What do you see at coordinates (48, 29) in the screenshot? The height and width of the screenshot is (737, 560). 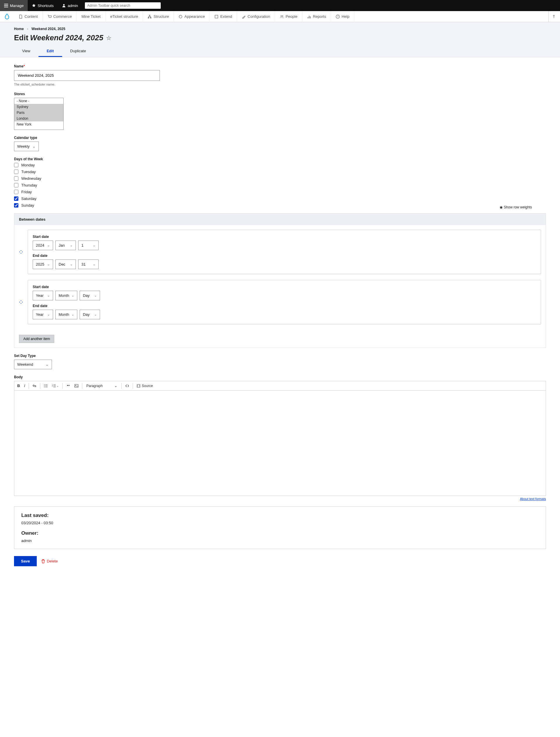 I see `breadcrumb-current: Weekend 2024, 2025` at bounding box center [48, 29].